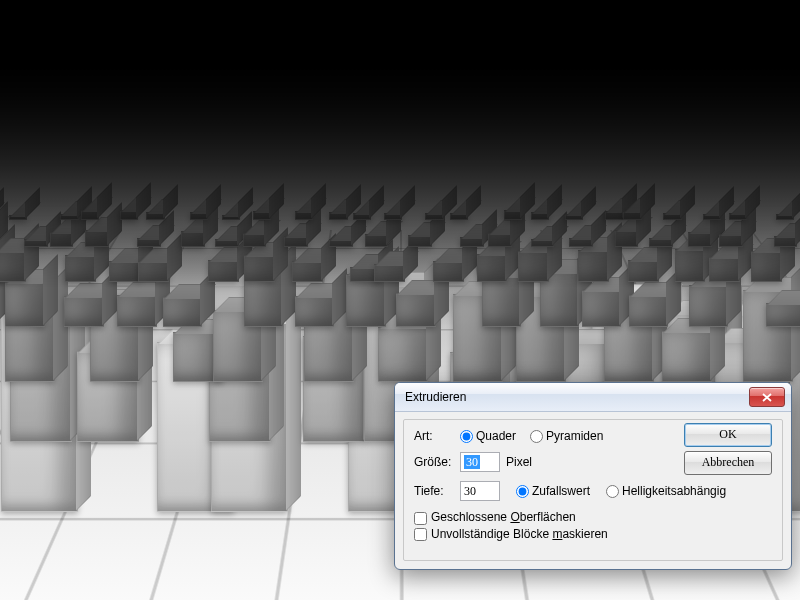 The height and width of the screenshot is (600, 800). What do you see at coordinates (593, 398) in the screenshot?
I see `titlebar: Extrudieren` at bounding box center [593, 398].